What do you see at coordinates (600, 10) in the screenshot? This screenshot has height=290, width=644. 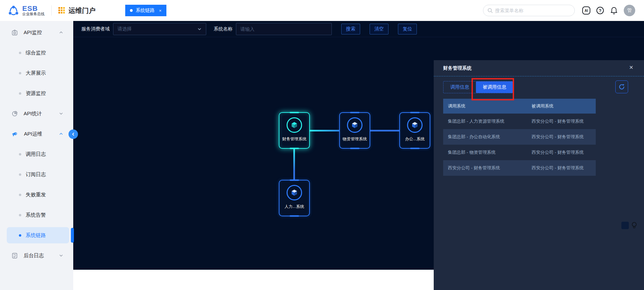 I see `help-button: ?` at bounding box center [600, 10].